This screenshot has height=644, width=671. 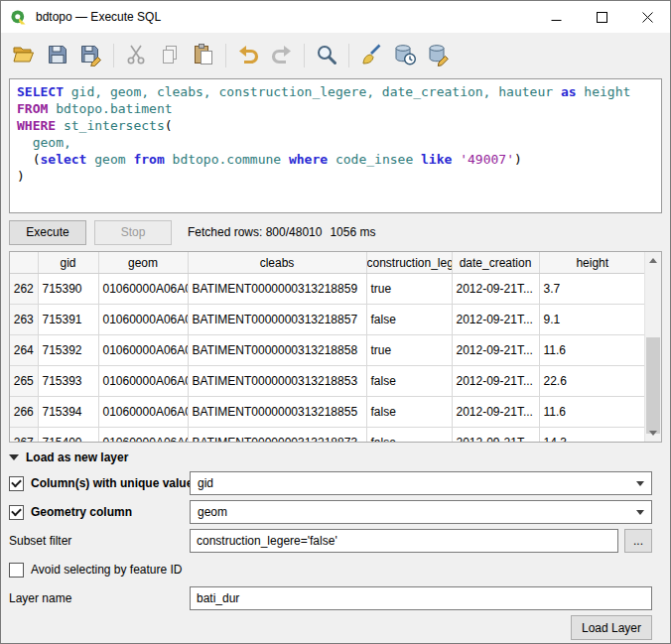 I want to click on column-header-height: height, so click(x=593, y=263).